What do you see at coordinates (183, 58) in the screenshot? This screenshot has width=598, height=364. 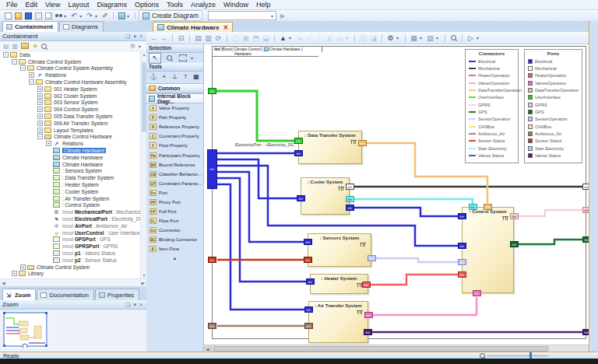 I see `marquee-select-tool` at bounding box center [183, 58].